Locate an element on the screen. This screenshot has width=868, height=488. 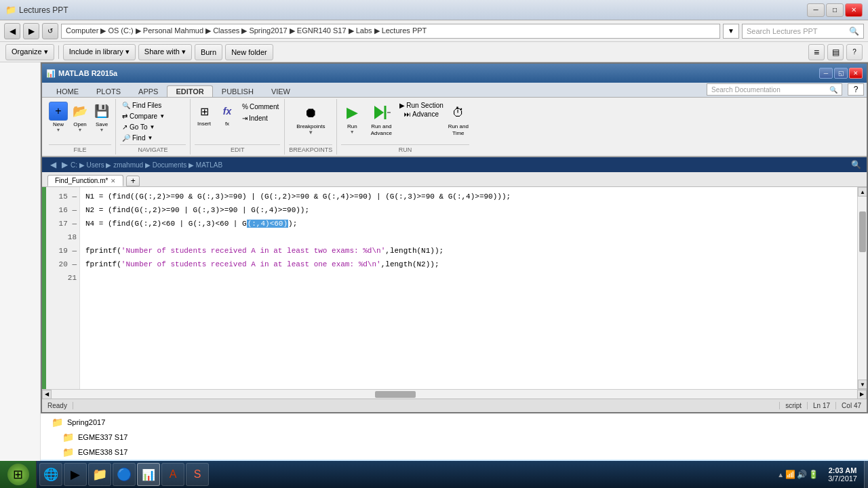
matlab-close-button: ✕ is located at coordinates (856, 73).